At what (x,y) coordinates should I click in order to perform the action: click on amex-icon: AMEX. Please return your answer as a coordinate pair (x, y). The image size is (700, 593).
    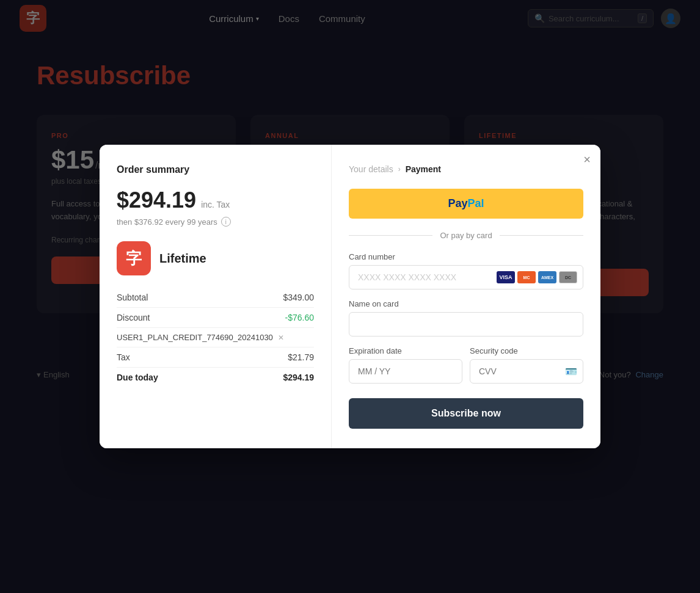
    Looking at the image, I should click on (547, 277).